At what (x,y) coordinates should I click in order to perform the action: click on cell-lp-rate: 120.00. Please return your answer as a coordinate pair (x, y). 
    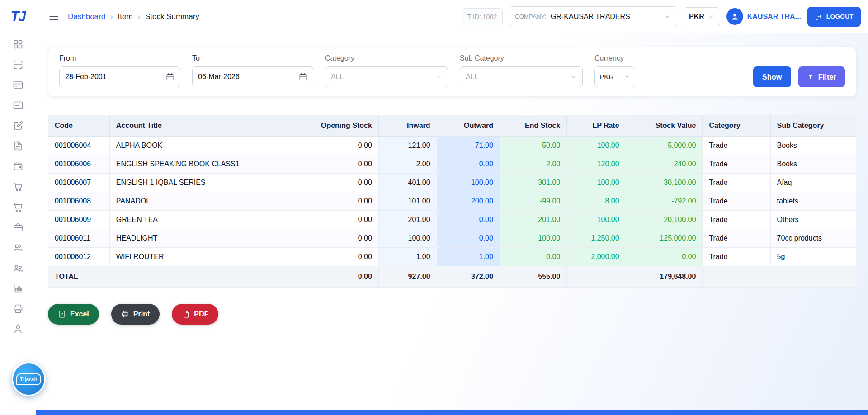
    Looking at the image, I should click on (596, 165).